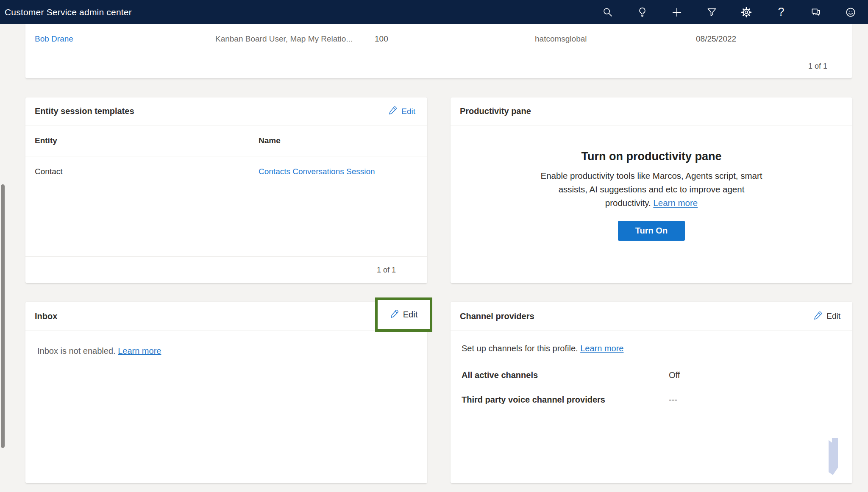  I want to click on field-all-active-channels: All active channels Off, so click(651, 375).